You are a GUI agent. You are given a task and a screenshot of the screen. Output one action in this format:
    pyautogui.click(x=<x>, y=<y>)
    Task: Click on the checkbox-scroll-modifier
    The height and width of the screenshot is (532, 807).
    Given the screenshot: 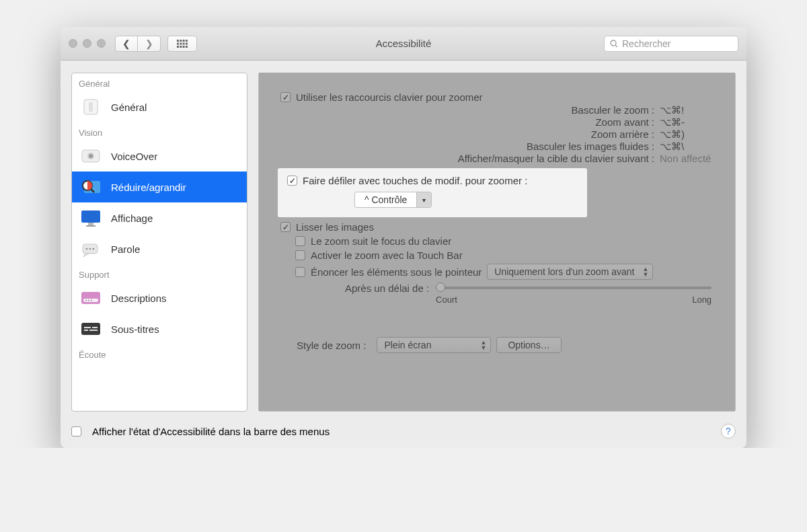 What is the action you would take?
    pyautogui.click(x=292, y=180)
    